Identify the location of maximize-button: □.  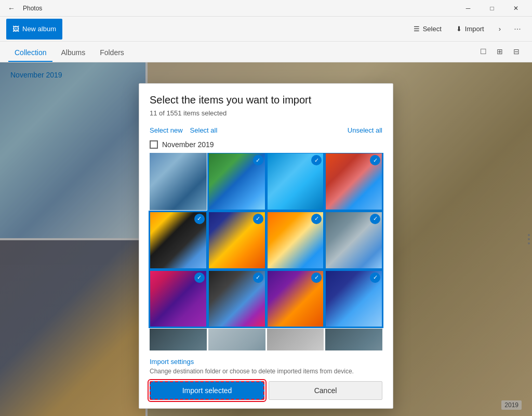
(492, 8).